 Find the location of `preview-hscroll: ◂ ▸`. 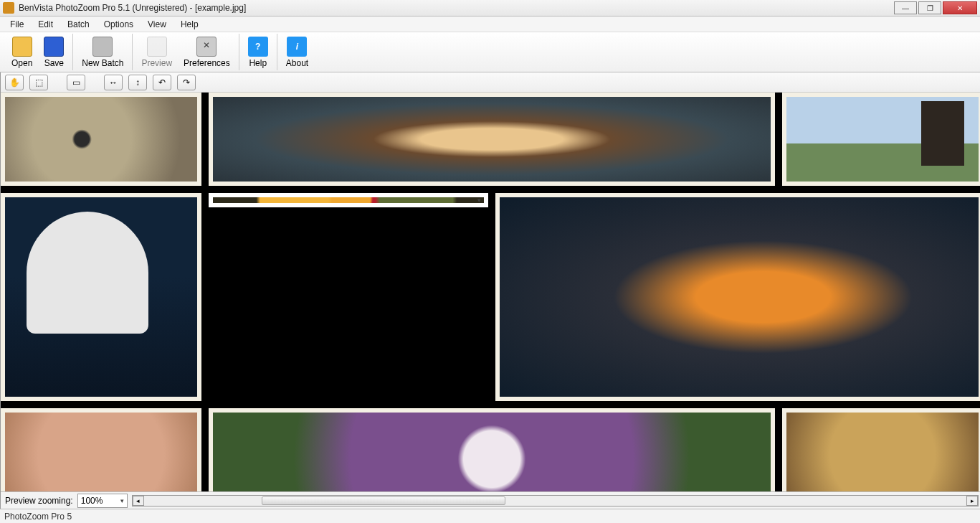

preview-hscroll: ◂ ▸ is located at coordinates (555, 501).